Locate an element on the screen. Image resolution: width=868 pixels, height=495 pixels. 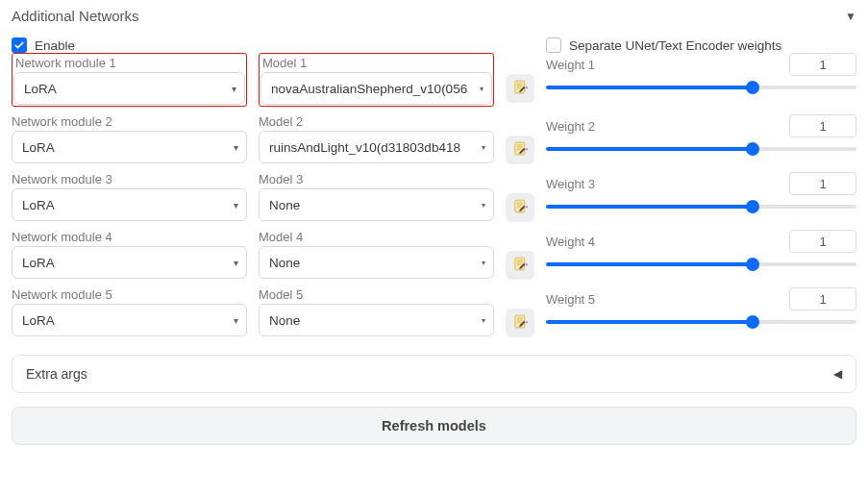
refresh-models-button: Refresh models is located at coordinates (434, 426).